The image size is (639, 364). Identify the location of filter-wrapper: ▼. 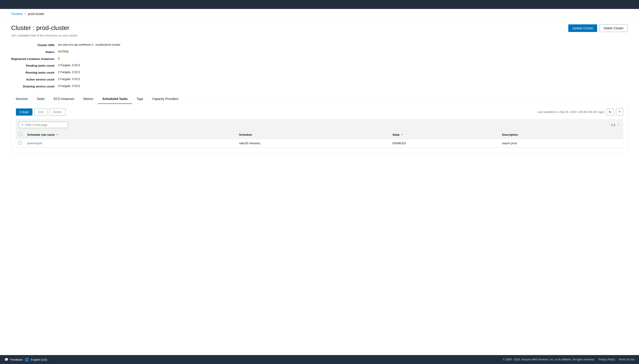
(44, 125).